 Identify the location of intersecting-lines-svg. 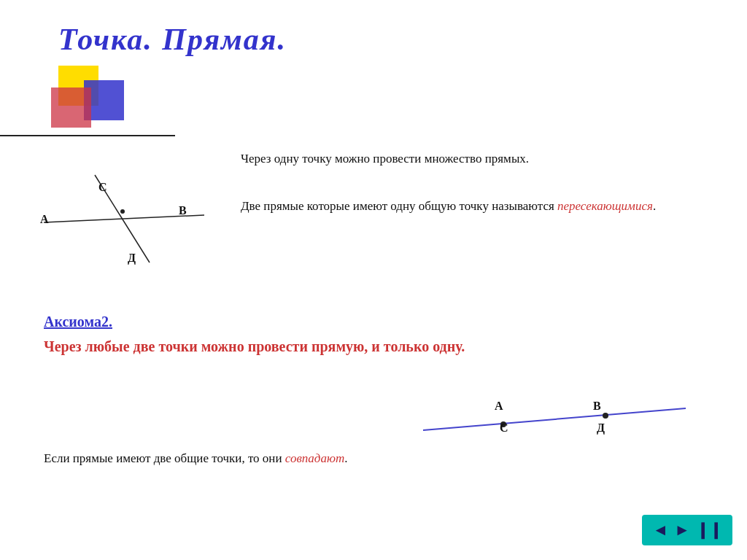
(131, 226).